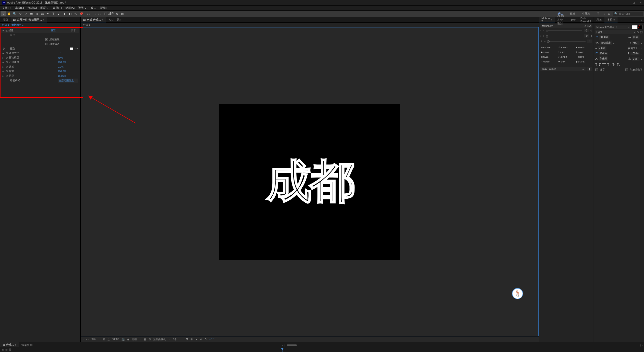 The width and height of the screenshot is (644, 352). What do you see at coordinates (7, 62) in the screenshot?
I see `opacity-stopwatch: ⏱` at bounding box center [7, 62].